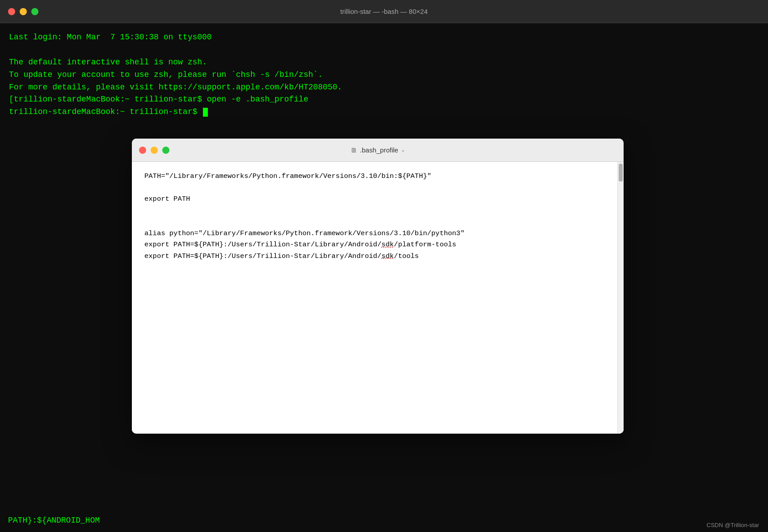 The height and width of the screenshot is (532, 768). I want to click on textedit-line-7: export PATH=${PATH}:/Users/Trillion-Star…, so click(378, 245).